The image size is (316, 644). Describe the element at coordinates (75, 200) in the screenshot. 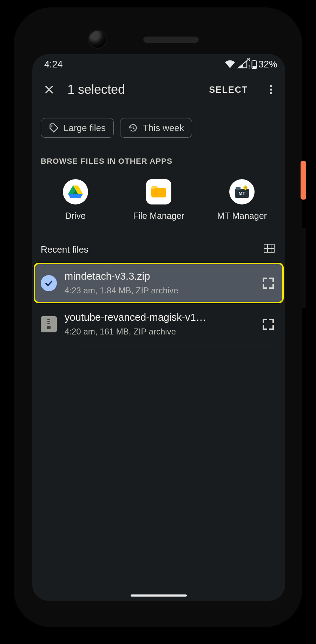

I see `browse-app-drive: Drive` at that location.